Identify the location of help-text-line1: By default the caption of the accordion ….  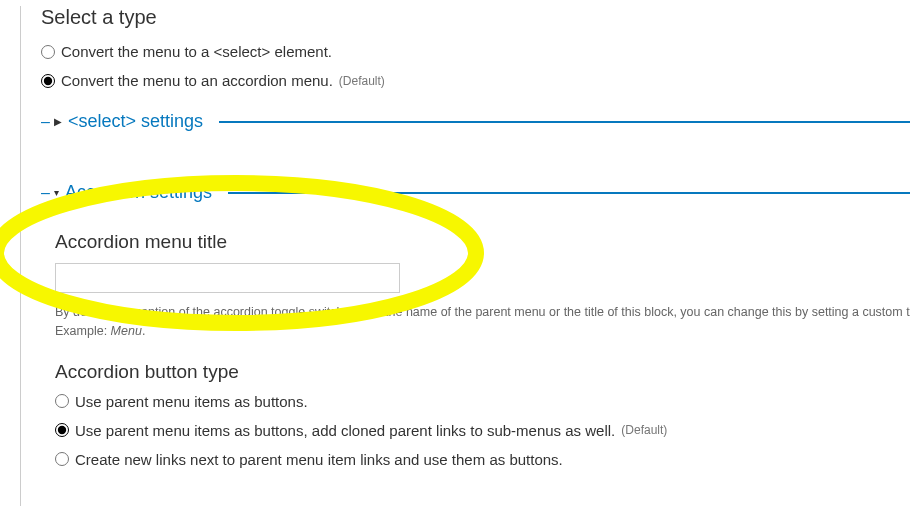
(482, 312).